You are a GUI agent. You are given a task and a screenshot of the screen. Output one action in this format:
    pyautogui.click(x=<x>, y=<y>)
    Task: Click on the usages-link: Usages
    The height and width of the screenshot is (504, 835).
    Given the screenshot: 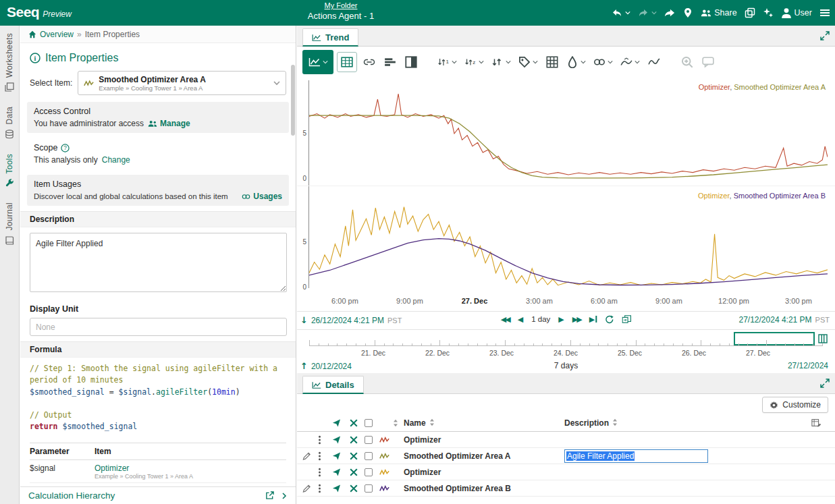 What is the action you would take?
    pyautogui.click(x=262, y=196)
    